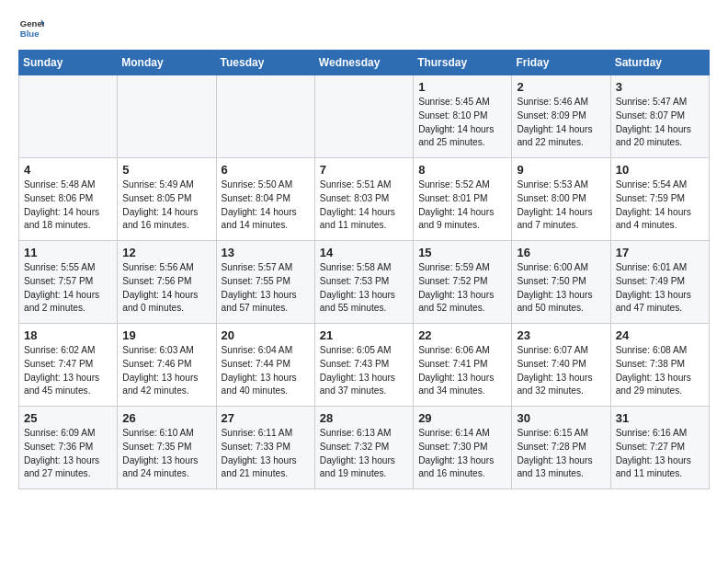 Image resolution: width=728 pixels, height=563 pixels. I want to click on day-number: 5, so click(166, 169).